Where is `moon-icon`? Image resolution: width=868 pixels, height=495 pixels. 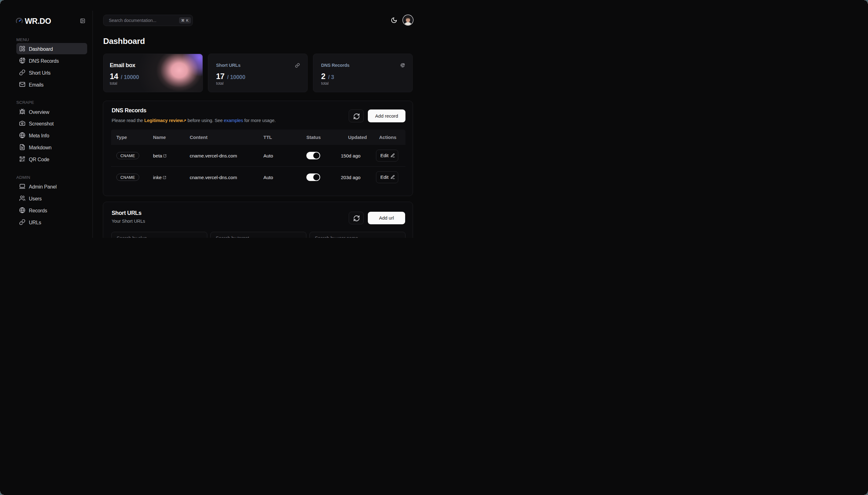 moon-icon is located at coordinates (394, 20).